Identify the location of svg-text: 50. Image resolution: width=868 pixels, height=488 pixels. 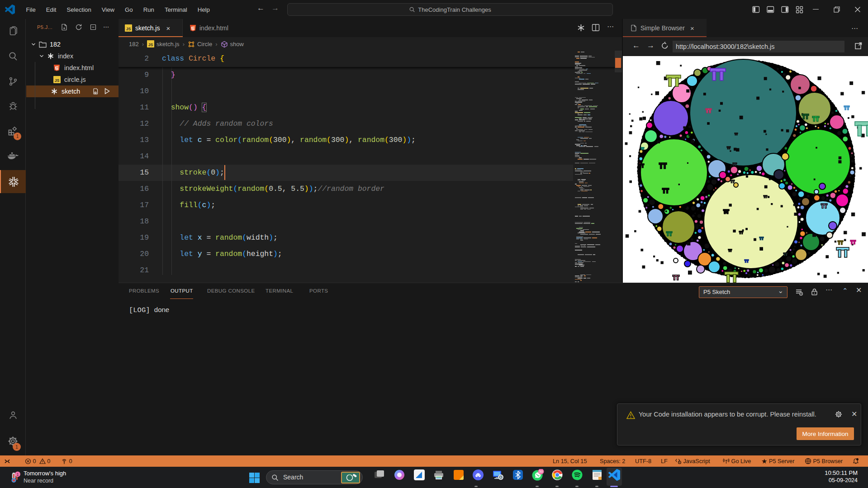
(541, 471).